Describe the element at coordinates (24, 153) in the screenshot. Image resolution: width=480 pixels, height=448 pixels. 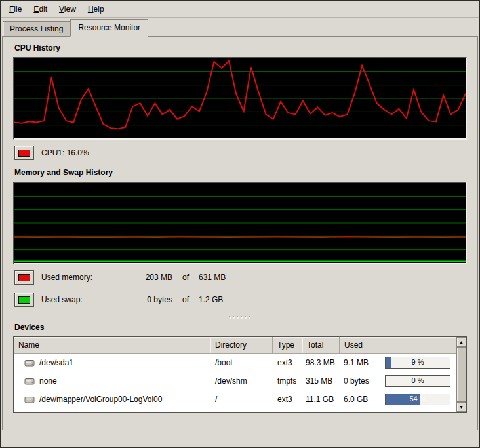
I see `cpu-color-swatch` at that location.